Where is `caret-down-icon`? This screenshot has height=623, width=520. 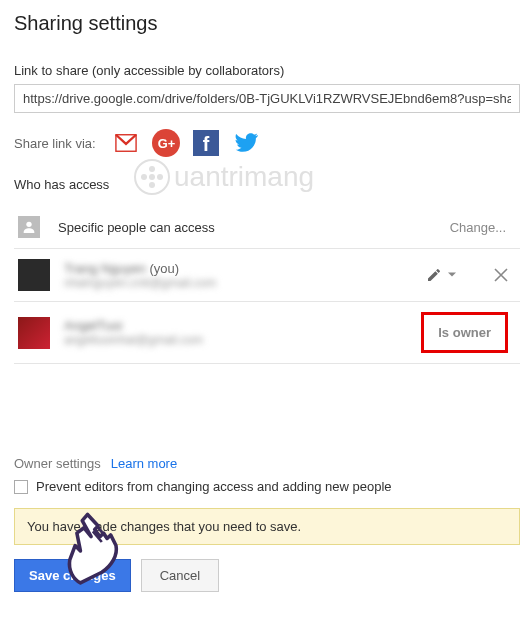
caret-down-icon is located at coordinates (452, 275).